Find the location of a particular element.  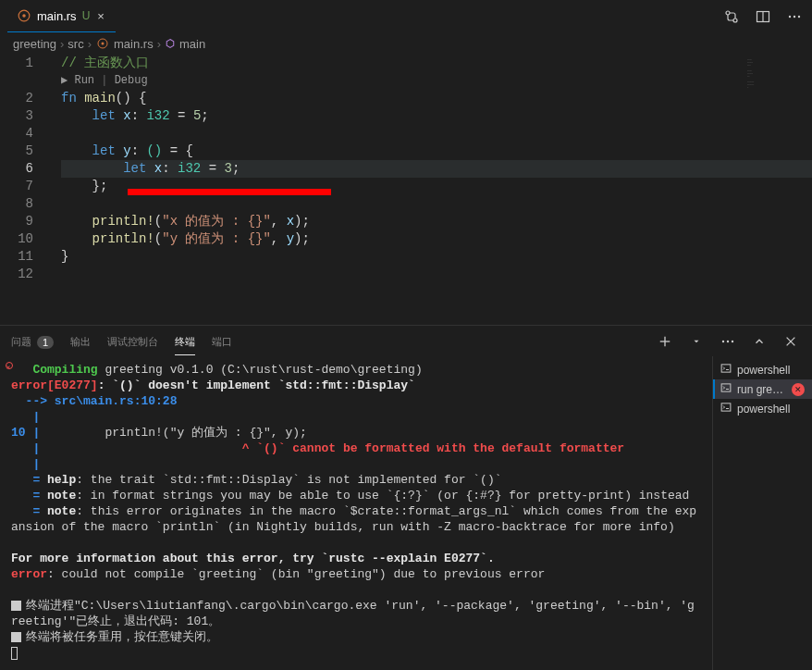

panel-tab-bar: 问题 1 输出 调试控制台 终端 端口 is located at coordinates (406, 341).